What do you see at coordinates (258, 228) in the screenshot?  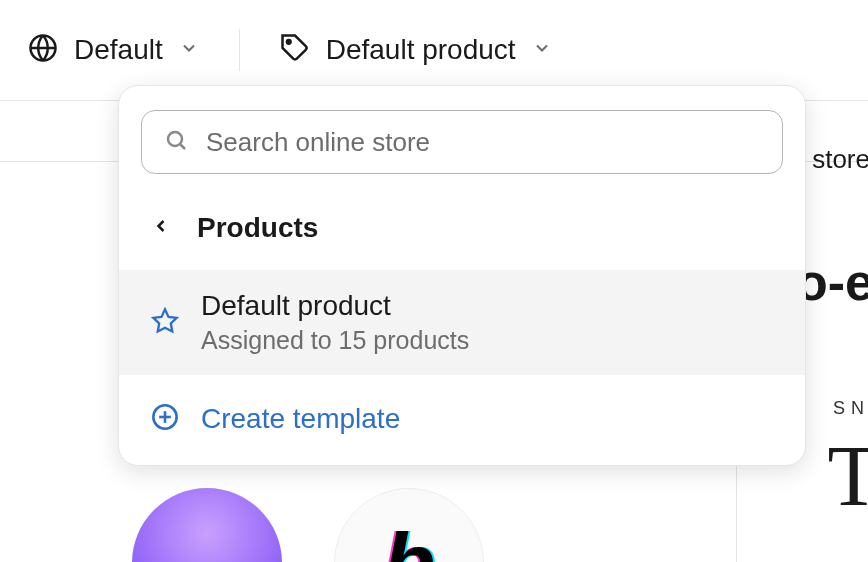 I see `section-title: Products` at bounding box center [258, 228].